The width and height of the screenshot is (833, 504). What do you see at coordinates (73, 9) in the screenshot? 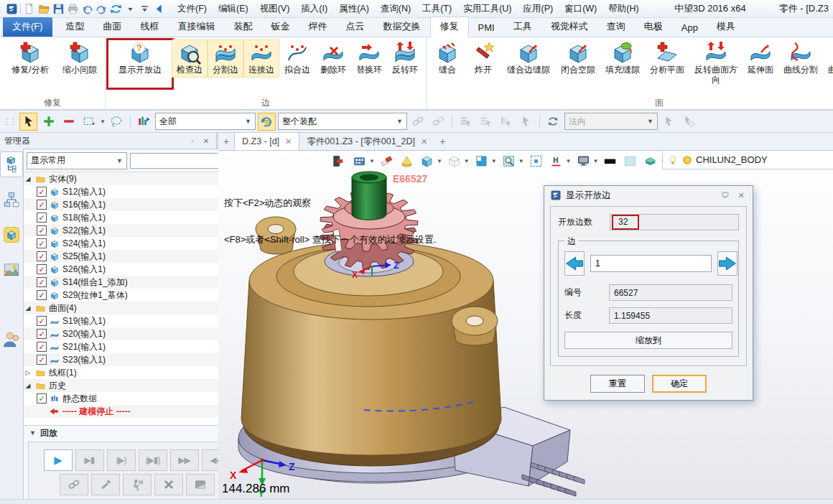
I see `print-icon` at bounding box center [73, 9].